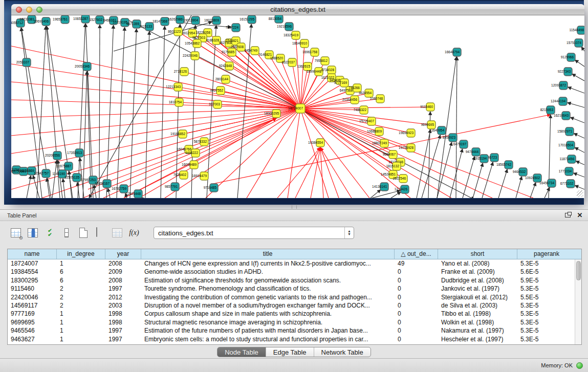 The width and height of the screenshot is (588, 372). Describe the element at coordinates (295, 272) in the screenshot. I see `table-row: 1938455462009Genome-wide association stu…` at that location.